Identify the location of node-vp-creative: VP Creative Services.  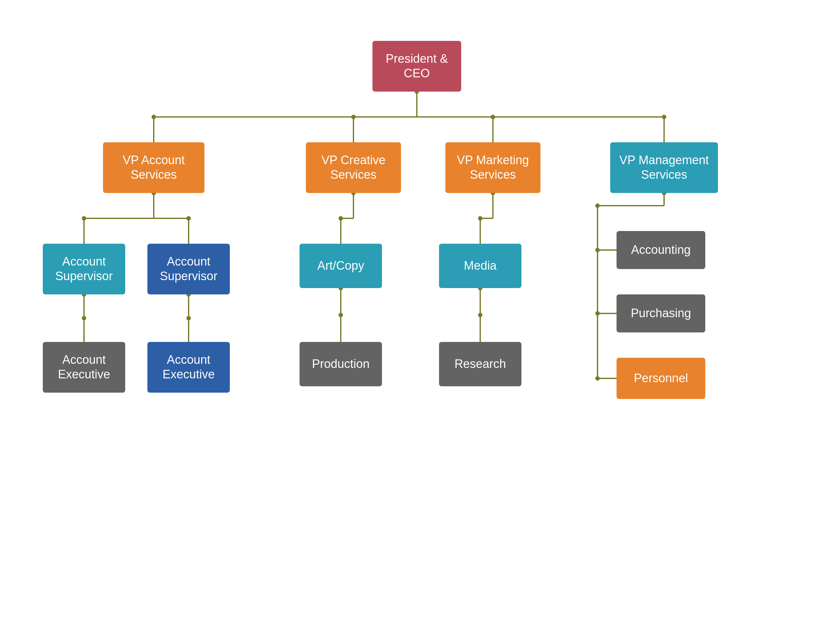
(354, 168).